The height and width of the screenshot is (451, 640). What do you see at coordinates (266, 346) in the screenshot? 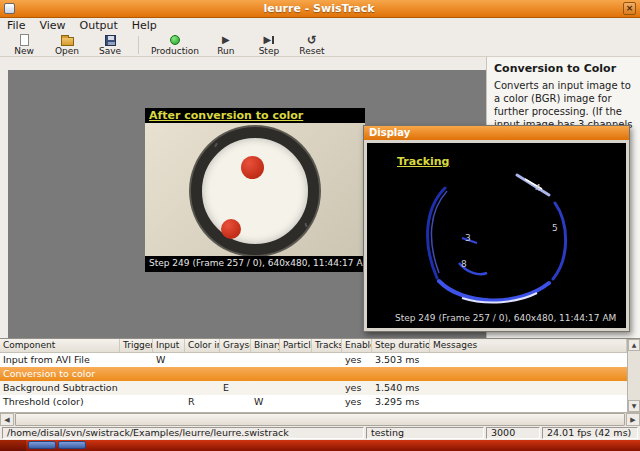
I see `column-header: Binary` at bounding box center [266, 346].